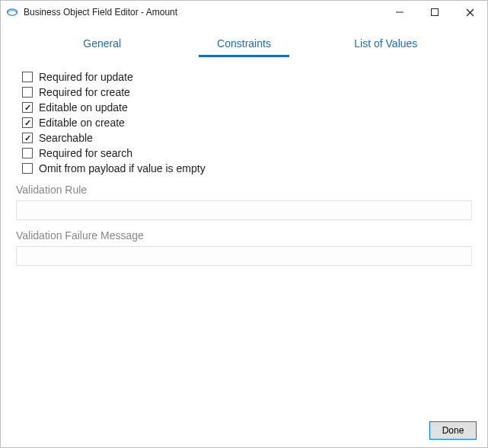 The height and width of the screenshot is (448, 488). I want to click on tabs-bar: General Constraints List of Values, so click(244, 40).